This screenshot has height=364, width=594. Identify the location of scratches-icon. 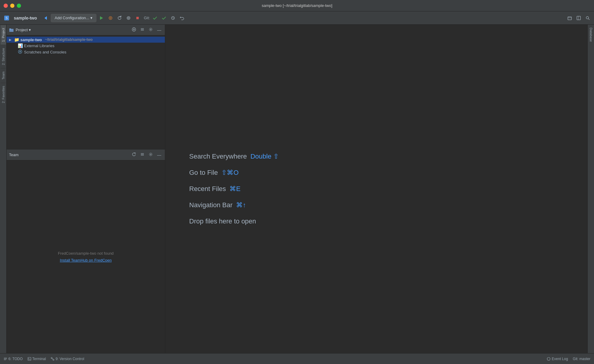
(20, 52).